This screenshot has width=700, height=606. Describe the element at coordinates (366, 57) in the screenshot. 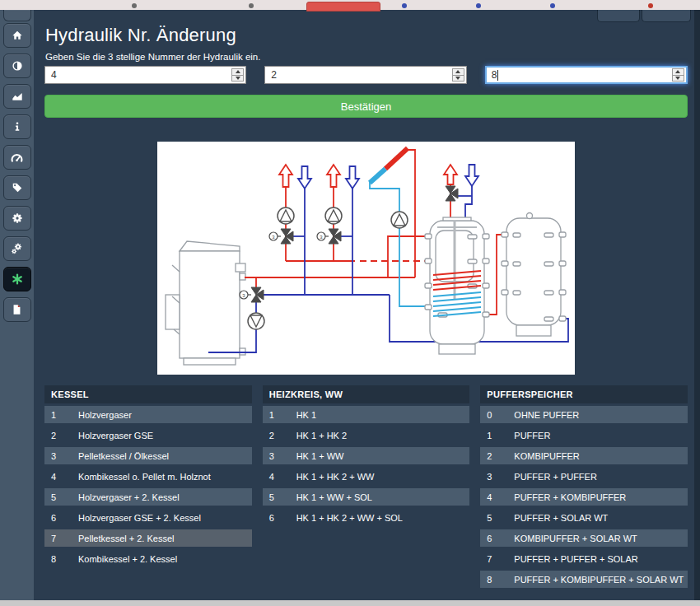

I see `input-instructions: Geben Sie die 3 stellige Nummer der Hydr…` at that location.